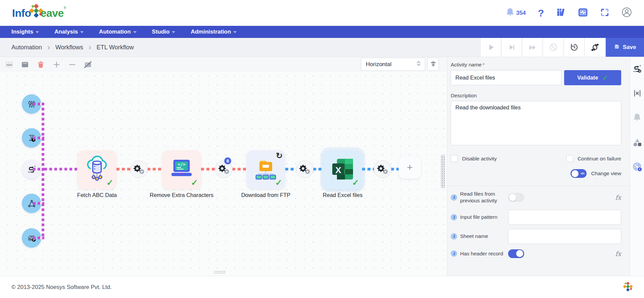 The height and width of the screenshot is (298, 644). Describe the element at coordinates (410, 167) in the screenshot. I see `plus-icon: +` at that location.